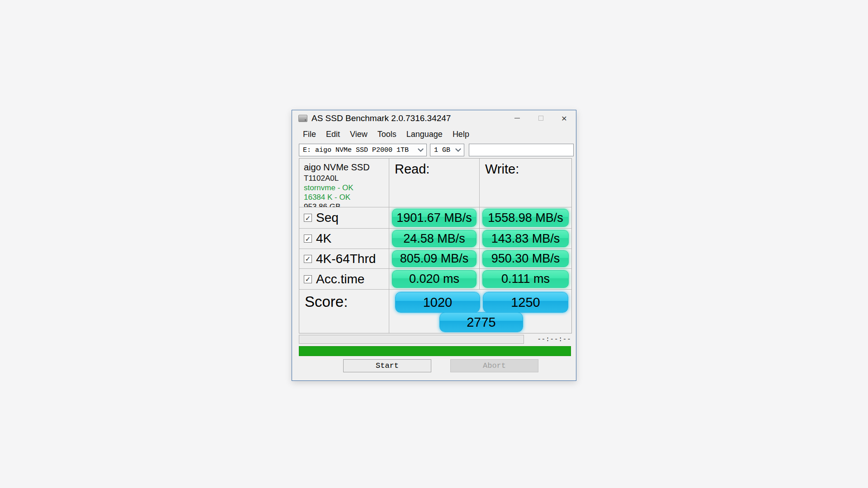 This screenshot has height=488, width=868. I want to click on score-values: 1020 1250 2775, so click(480, 311).